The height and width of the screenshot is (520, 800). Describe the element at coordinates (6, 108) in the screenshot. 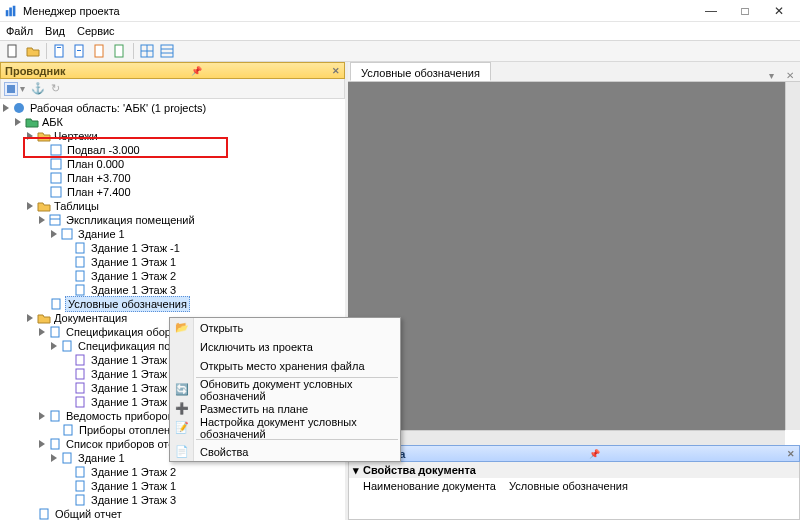

I see `twisty-icon` at that location.